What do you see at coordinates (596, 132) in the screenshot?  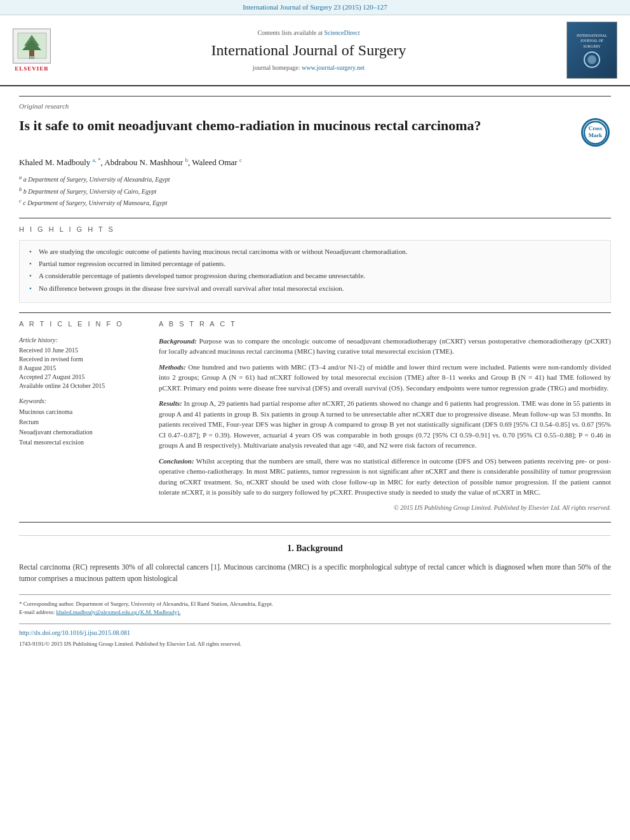 I see `crossmark-badge: Cross Mark` at bounding box center [596, 132].